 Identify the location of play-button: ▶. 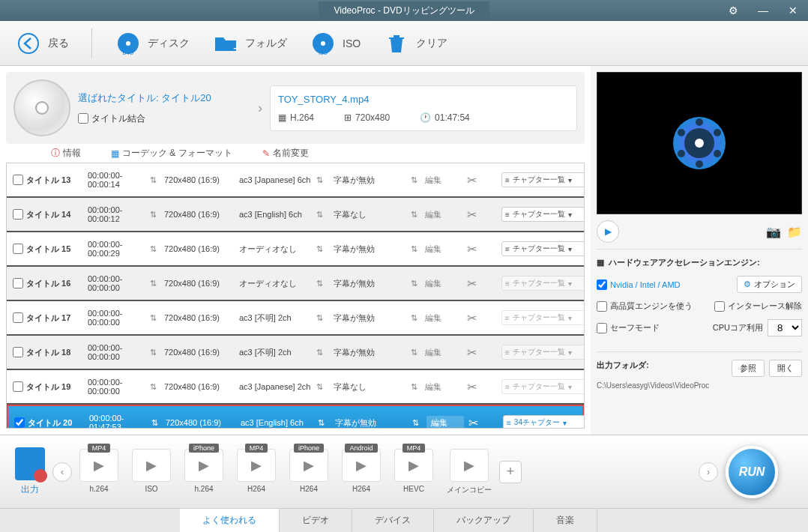
(608, 232).